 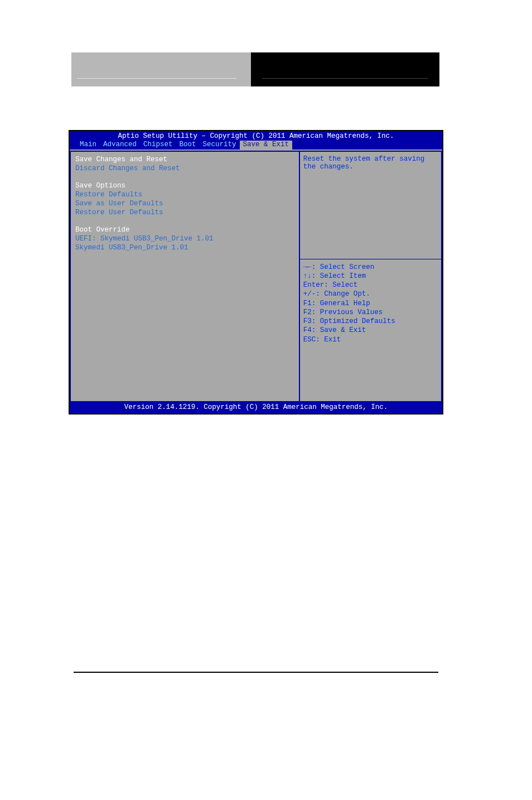 I want to click on menu-restore-defaults: Restore Defaults, so click(x=185, y=195).